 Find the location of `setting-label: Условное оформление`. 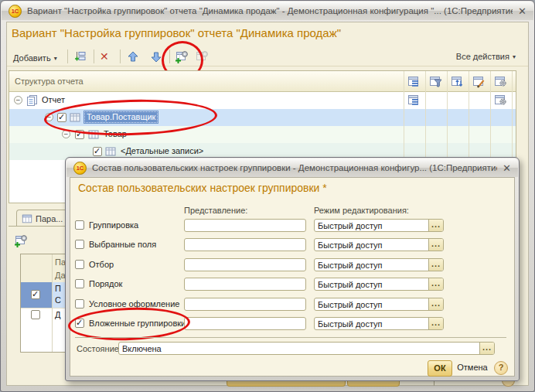

setting-label: Условное оформление is located at coordinates (135, 304).